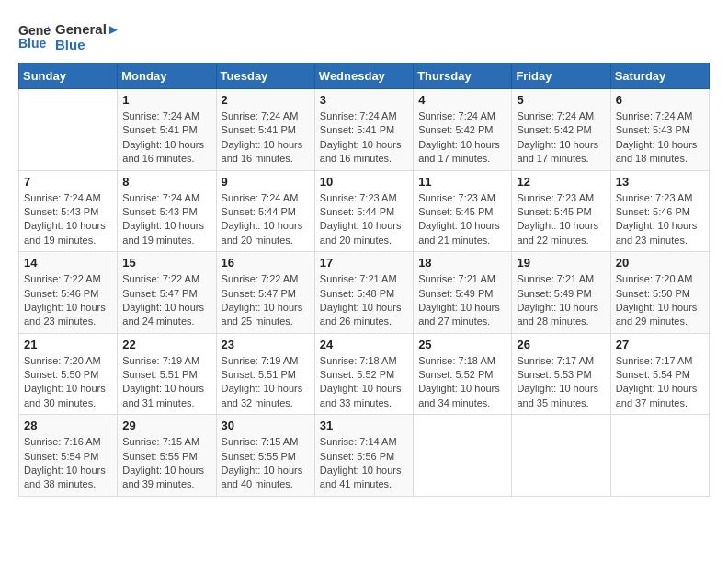  Describe the element at coordinates (660, 344) in the screenshot. I see `day-number: 27` at that location.